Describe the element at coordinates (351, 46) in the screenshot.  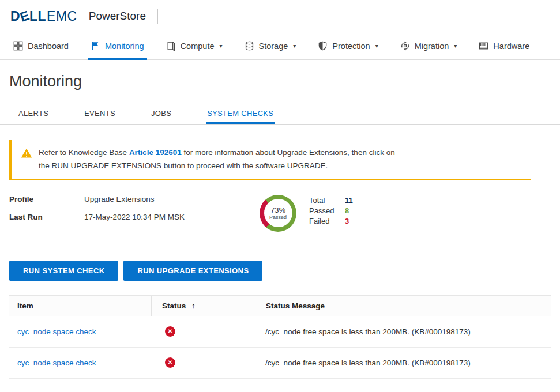
I see `nav-label: Protection` at that location.